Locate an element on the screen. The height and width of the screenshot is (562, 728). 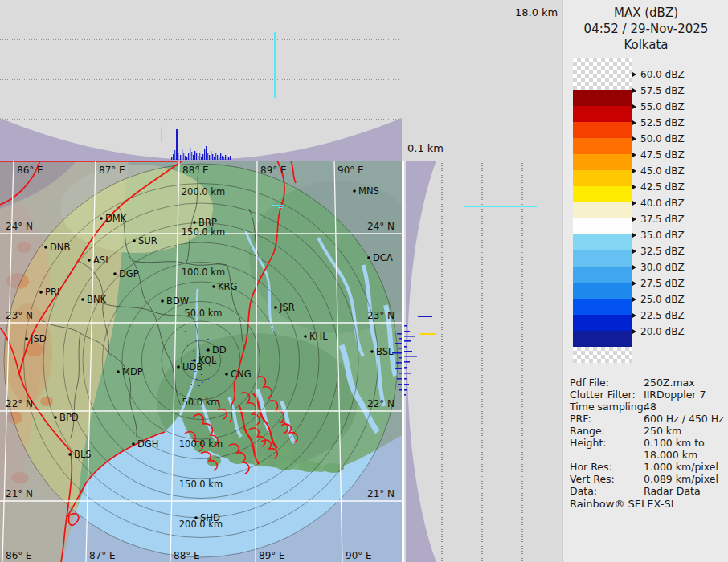
station-label-BLS: BLS is located at coordinates (83, 454).